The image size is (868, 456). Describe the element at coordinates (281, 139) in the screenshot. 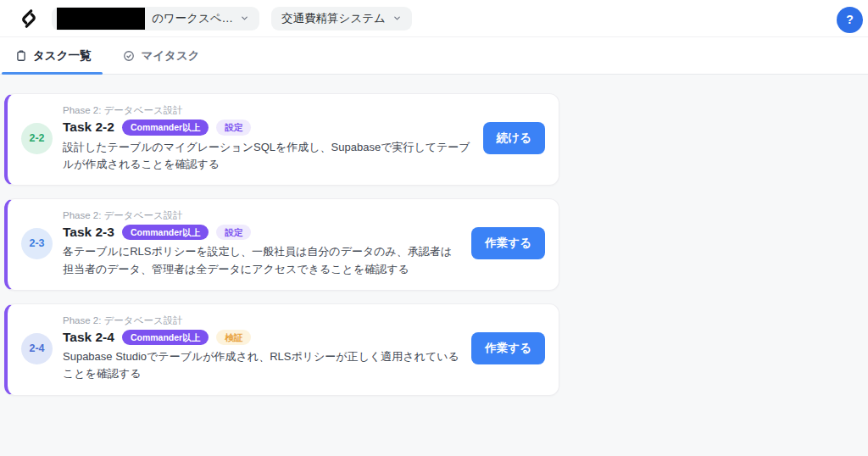

I see `task-card-2-2: 2-2 Phase 2: データベース設計 Task 2-2 Commander…` at that location.